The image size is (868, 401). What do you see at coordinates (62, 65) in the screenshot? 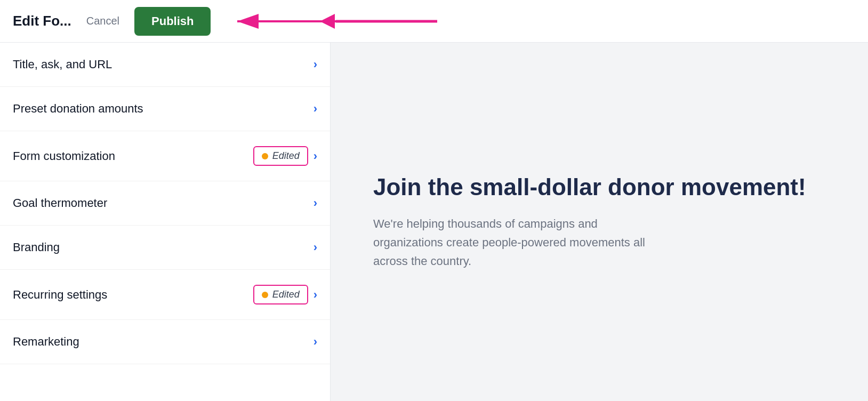
I see `menu-item-label: Title, ask, and URL` at bounding box center [62, 65].